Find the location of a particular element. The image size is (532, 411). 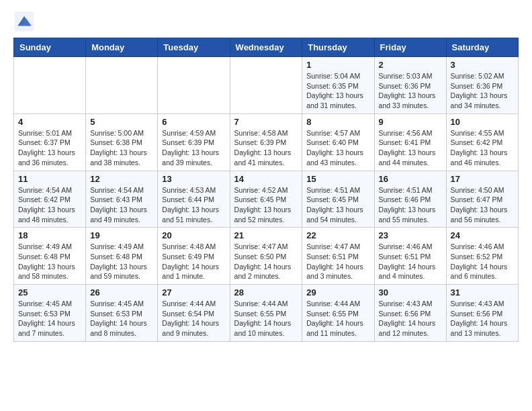

day-number: 27 is located at coordinates (193, 293).